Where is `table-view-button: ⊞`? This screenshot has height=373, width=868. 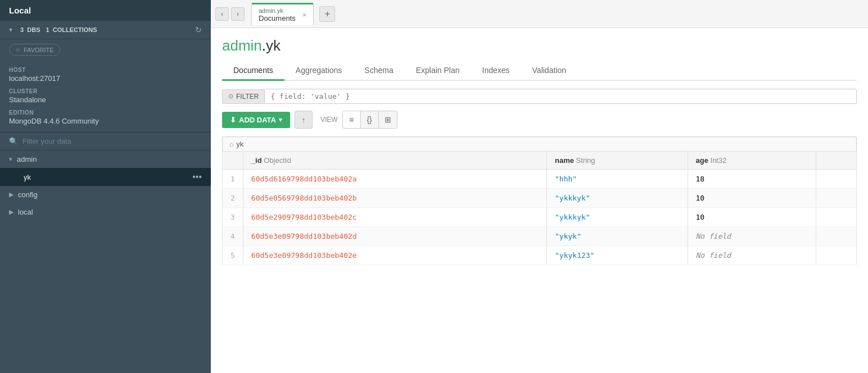
table-view-button: ⊞ is located at coordinates (388, 120).